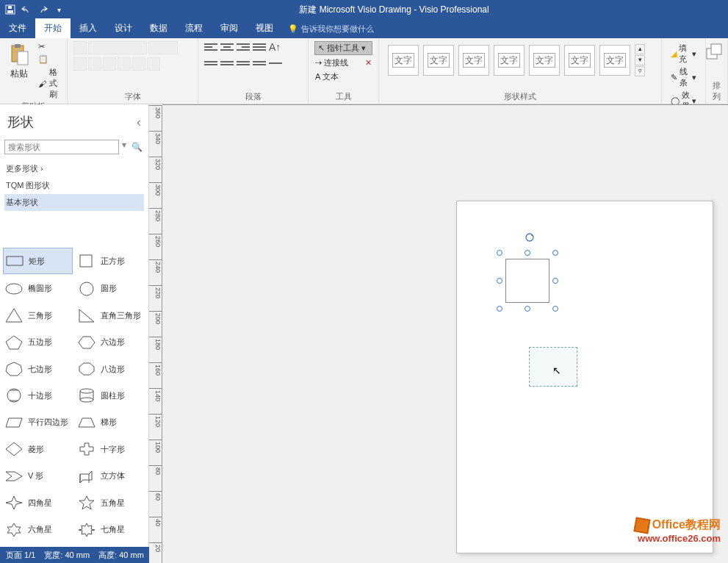 This screenshot has width=728, height=563. What do you see at coordinates (21, 122) in the screenshot?
I see `shapes-pane-title: 形状` at bounding box center [21, 122].